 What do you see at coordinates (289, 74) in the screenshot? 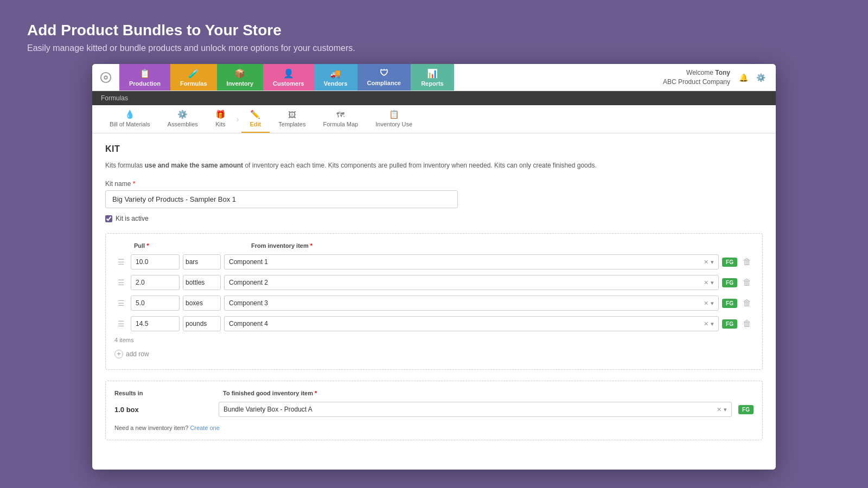
I see `customers-icon: 👤` at bounding box center [289, 74].